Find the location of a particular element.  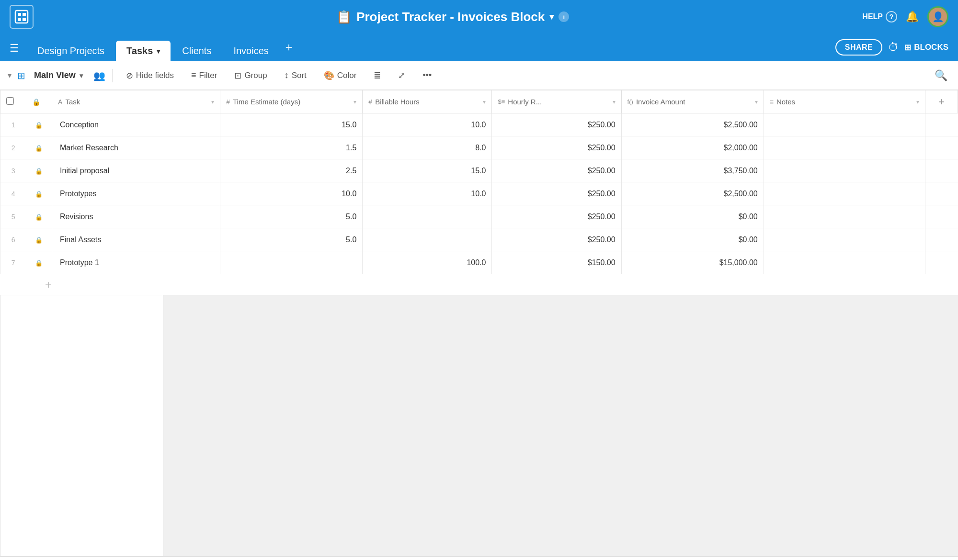

notifications-button: 🔔 is located at coordinates (912, 17).